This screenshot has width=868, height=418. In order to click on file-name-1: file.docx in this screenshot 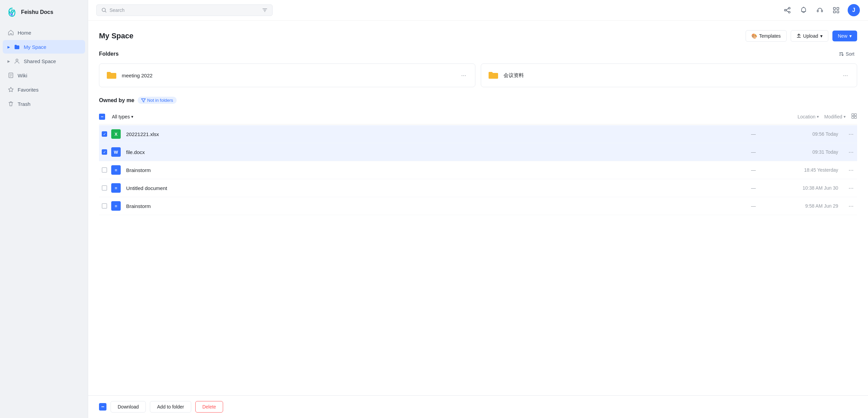, I will do `click(428, 152)`.